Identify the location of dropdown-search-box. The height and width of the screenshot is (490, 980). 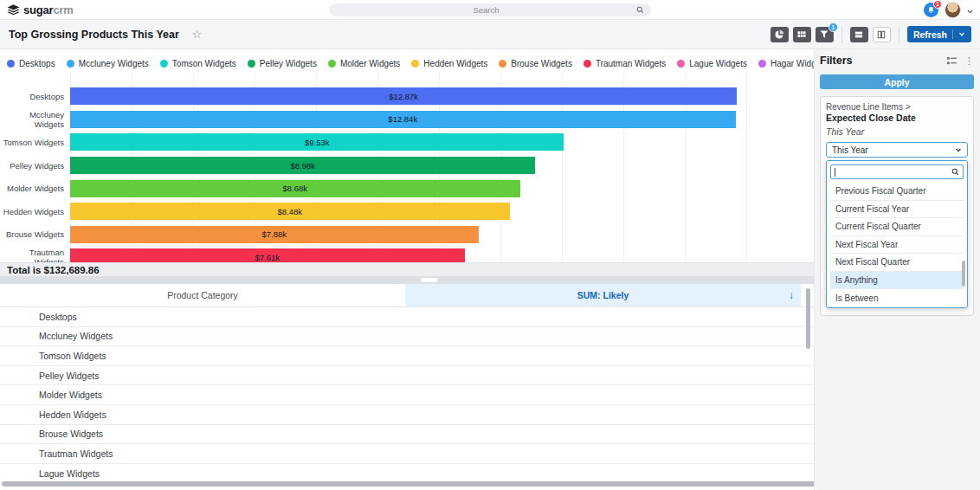
(897, 171).